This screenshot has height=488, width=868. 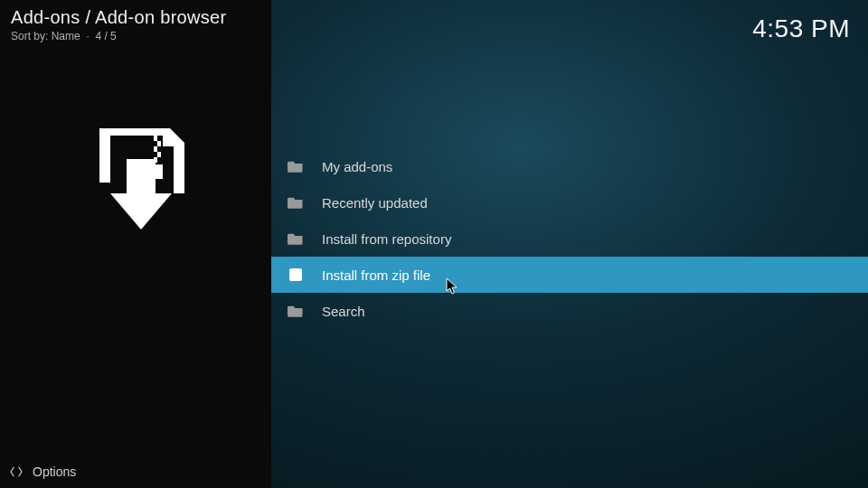 What do you see at coordinates (374, 202) in the screenshot?
I see `menu-item-label: Recently updated` at bounding box center [374, 202].